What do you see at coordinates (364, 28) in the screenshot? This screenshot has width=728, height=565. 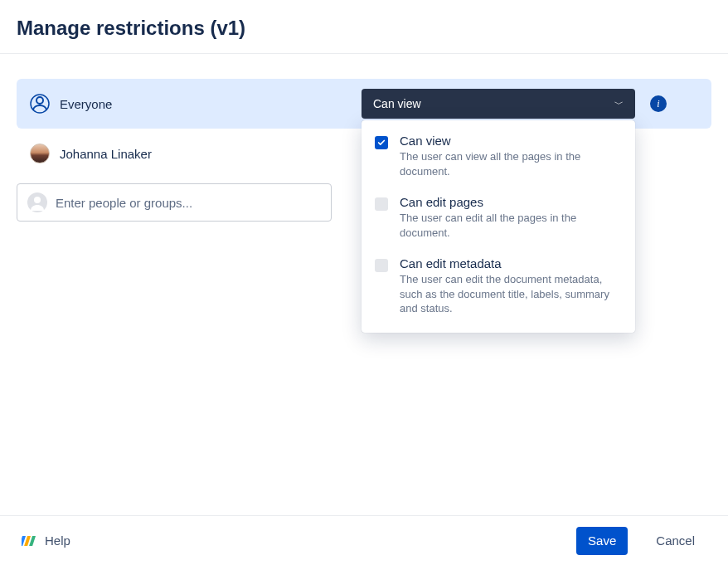 I see `page-title: Manage restrictions (v1)` at bounding box center [364, 28].